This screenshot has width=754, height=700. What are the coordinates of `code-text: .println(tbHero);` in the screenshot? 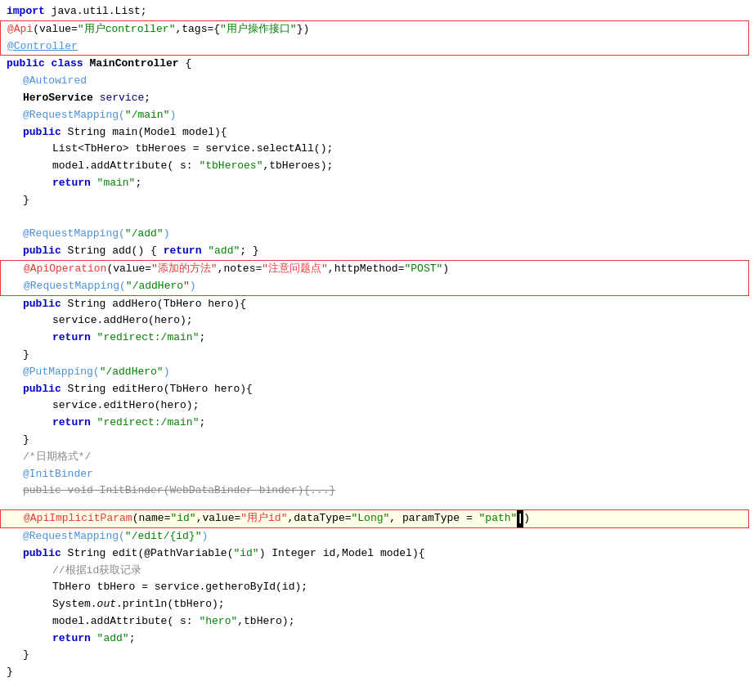 It's located at (170, 605).